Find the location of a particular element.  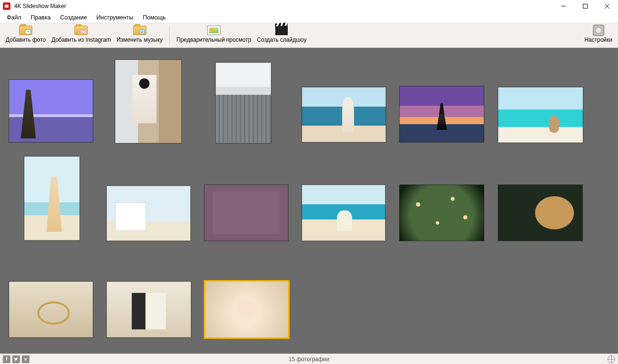

thumb-lifeguard-station is located at coordinates (149, 213).